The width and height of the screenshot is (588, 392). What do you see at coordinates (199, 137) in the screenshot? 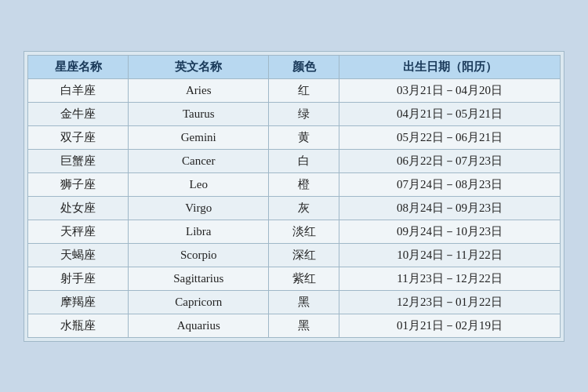
I see `cell-en: Gemini` at bounding box center [199, 137].